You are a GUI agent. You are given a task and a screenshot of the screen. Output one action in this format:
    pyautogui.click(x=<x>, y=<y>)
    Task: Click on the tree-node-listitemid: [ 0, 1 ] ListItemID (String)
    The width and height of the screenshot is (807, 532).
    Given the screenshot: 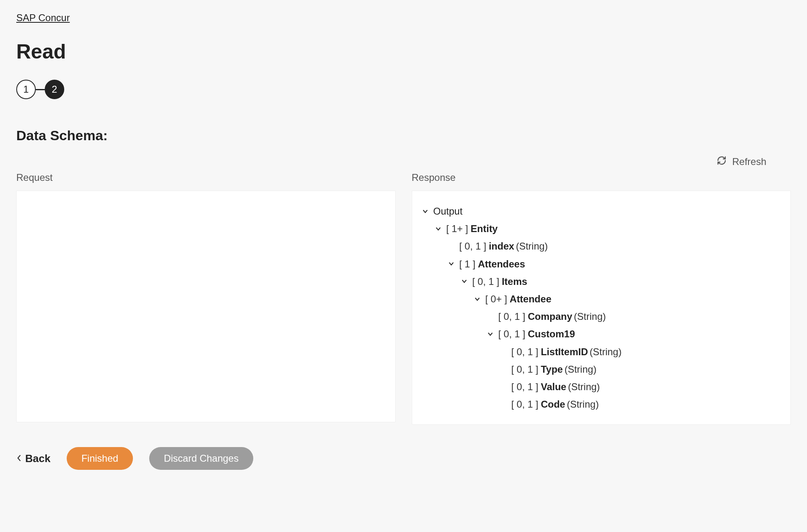 What is the action you would take?
    pyautogui.click(x=602, y=352)
    